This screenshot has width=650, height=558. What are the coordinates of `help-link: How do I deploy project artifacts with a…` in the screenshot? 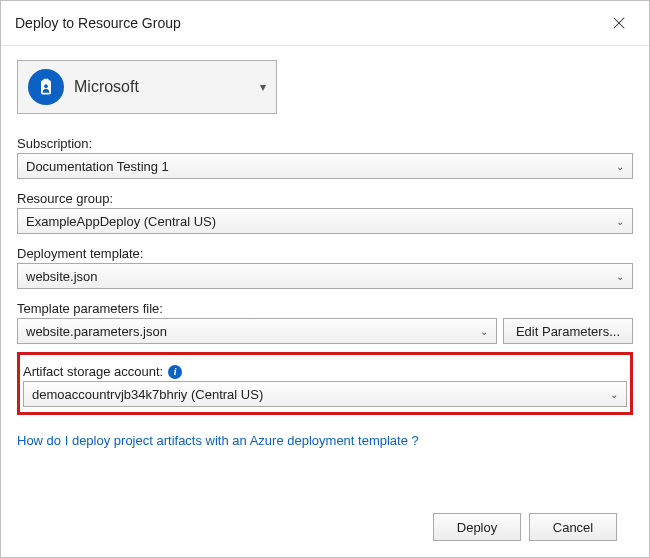 It's located at (325, 440).